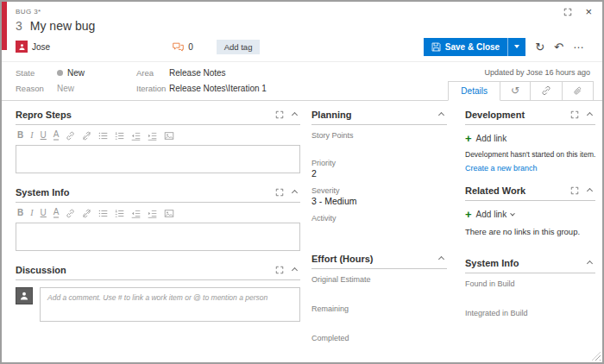 This screenshot has width=604, height=364. Describe the element at coordinates (492, 138) in the screenshot. I see `add-link-label: Add link` at that location.